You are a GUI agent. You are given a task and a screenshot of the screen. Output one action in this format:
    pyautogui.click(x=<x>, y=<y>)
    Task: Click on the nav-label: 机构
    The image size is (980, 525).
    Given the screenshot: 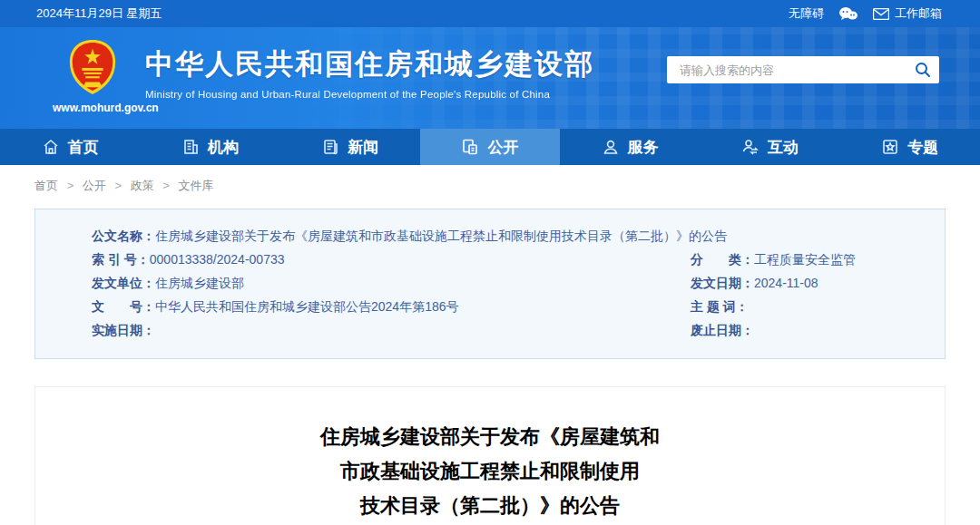 What is the action you would take?
    pyautogui.click(x=223, y=147)
    